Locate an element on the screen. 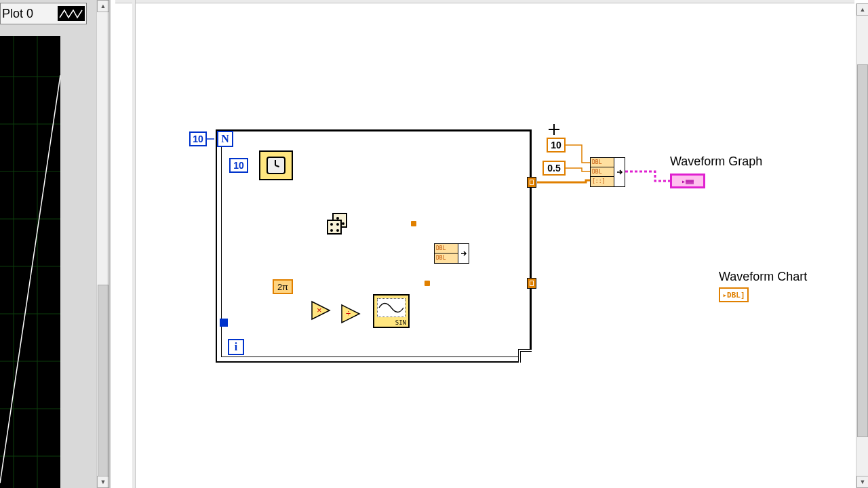 This screenshot has width=868, height=488. wire-tunnel-to-bundle3 is located at coordinates (564, 182).